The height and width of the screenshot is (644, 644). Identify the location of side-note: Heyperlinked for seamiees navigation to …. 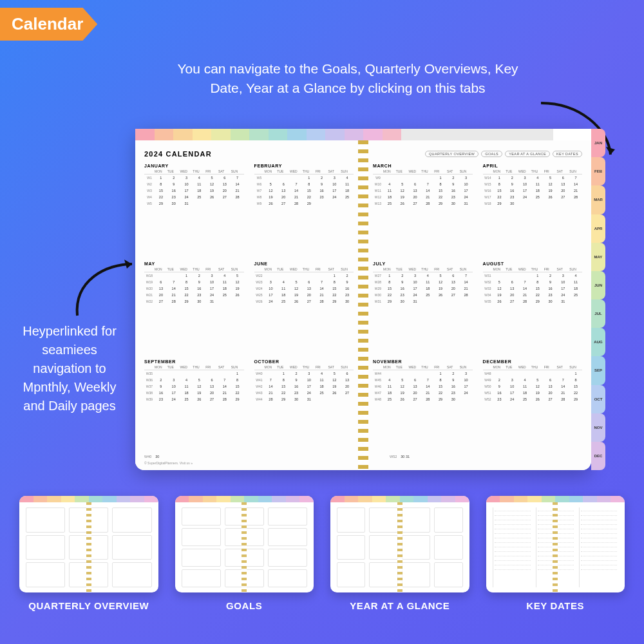
(70, 368).